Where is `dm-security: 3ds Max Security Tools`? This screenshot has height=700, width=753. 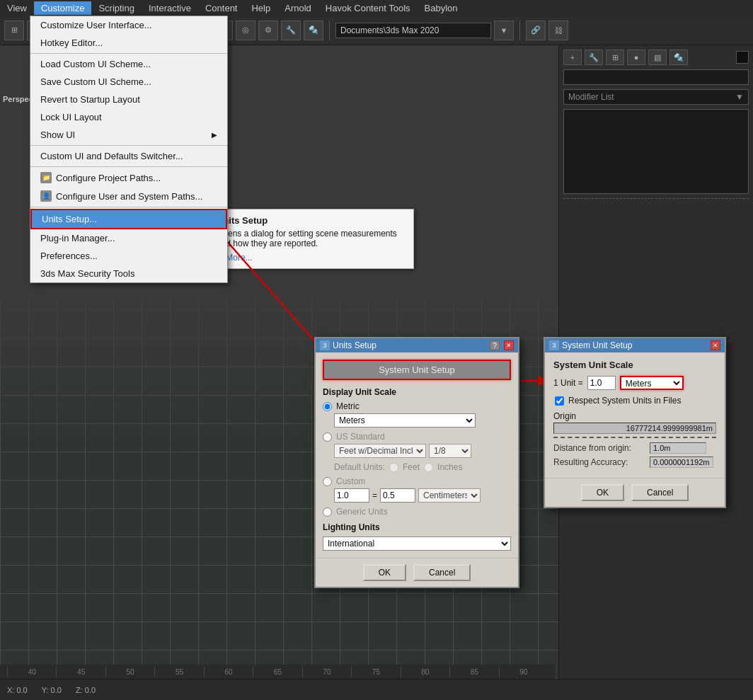
dm-security: 3ds Max Security Tools is located at coordinates (129, 273).